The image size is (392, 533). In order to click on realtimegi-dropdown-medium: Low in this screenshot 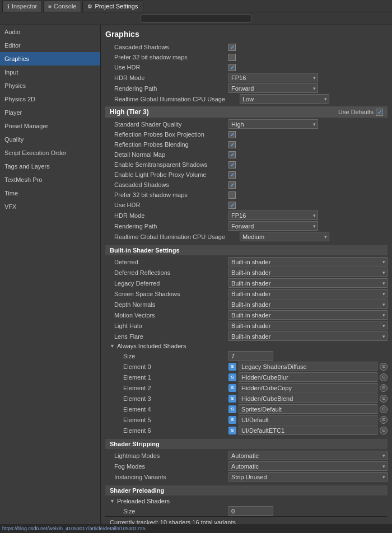, I will do `click(284, 99)`.